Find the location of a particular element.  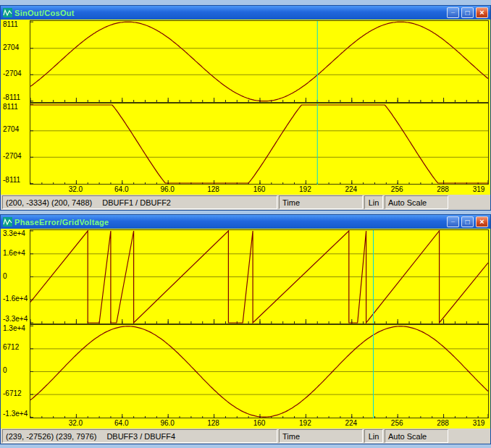

cursor-readout: (239, -27526) (173, 447) is located at coordinates (51, 436).